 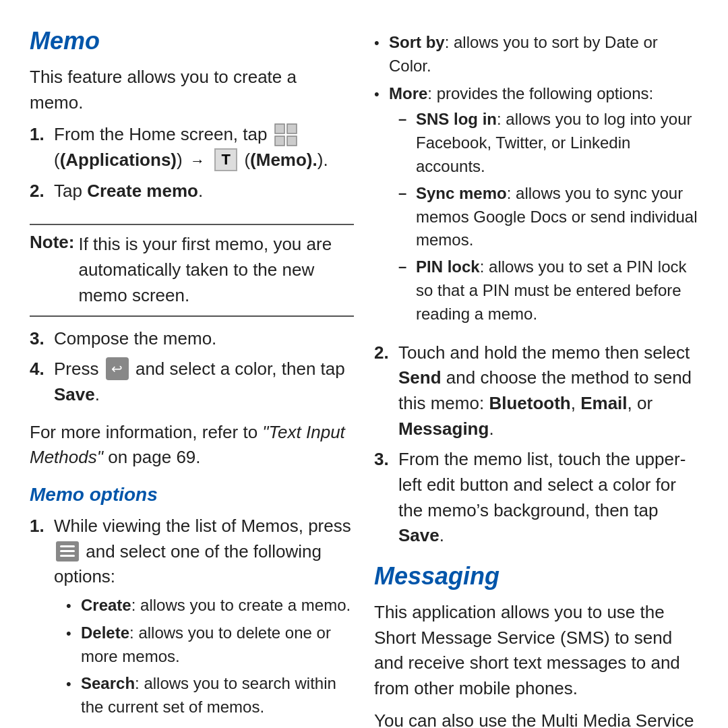 I want to click on step-2: 2. Tap Create memo., so click(x=191, y=191).